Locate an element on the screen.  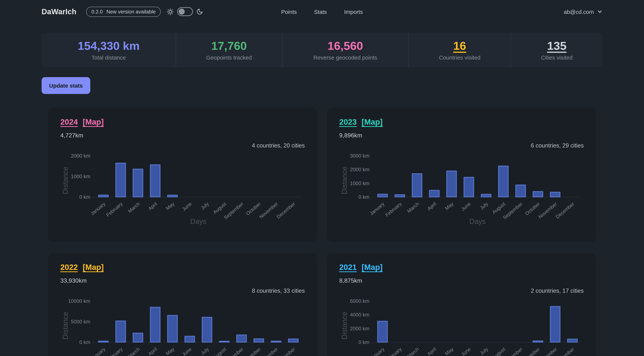
year-card-2021: 2021 [Map] 8,875km 2 countries, 17 citie… is located at coordinates (462, 305).